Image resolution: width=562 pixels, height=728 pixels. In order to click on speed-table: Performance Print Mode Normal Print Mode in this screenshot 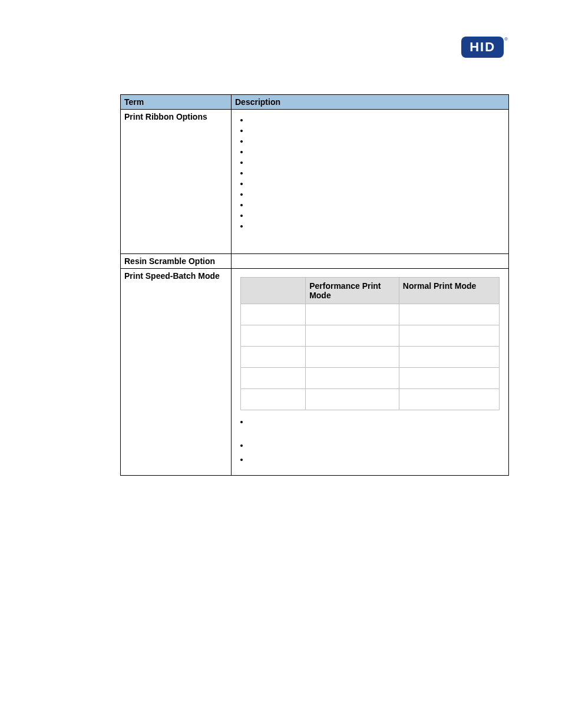, I will do `click(370, 344)`.